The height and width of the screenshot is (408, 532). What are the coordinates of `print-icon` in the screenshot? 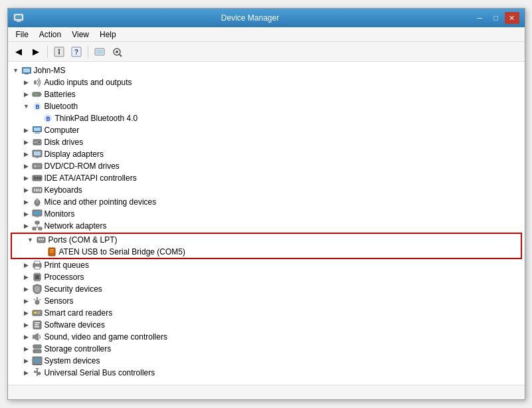 It's located at (37, 265).